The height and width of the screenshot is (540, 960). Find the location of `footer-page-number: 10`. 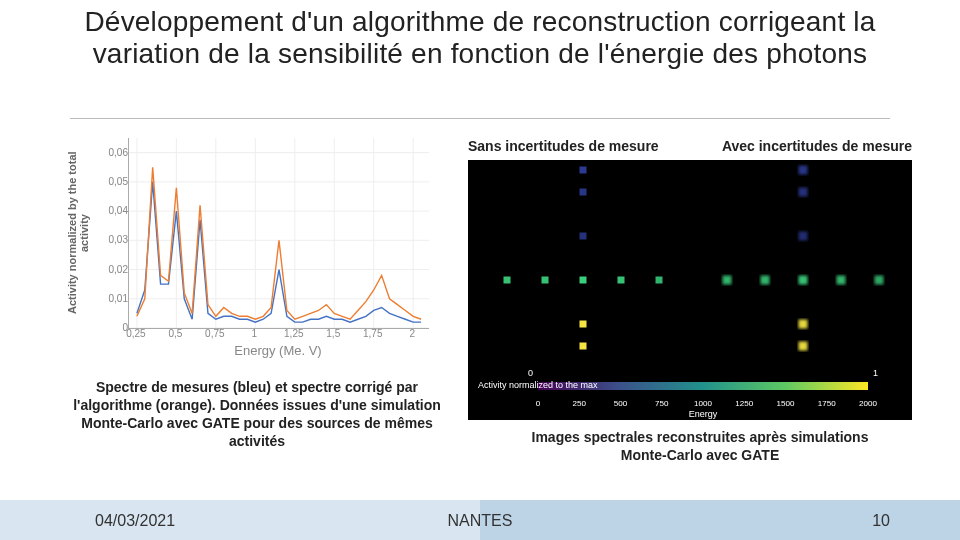

footer-page-number: 10 is located at coordinates (881, 521).